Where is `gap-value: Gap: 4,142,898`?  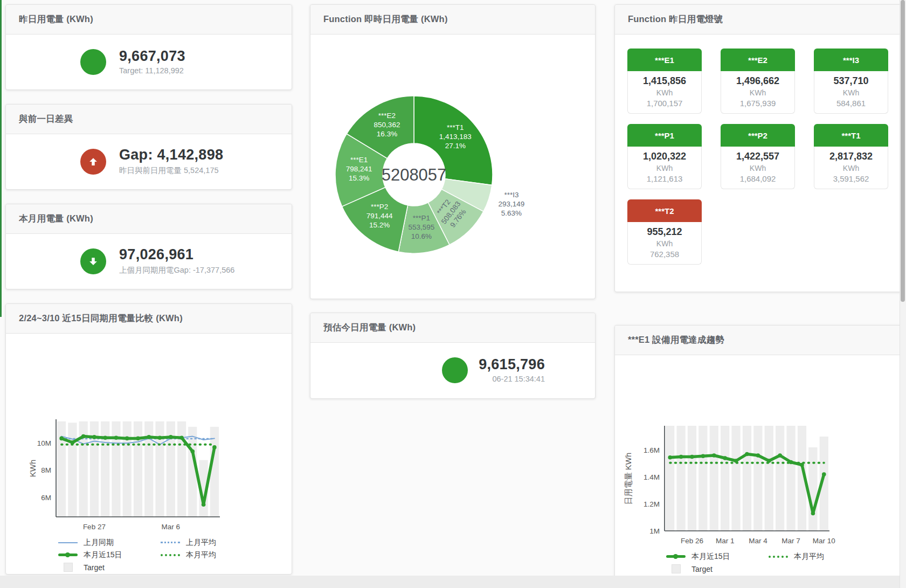
gap-value: Gap: 4,142,898 is located at coordinates (171, 155).